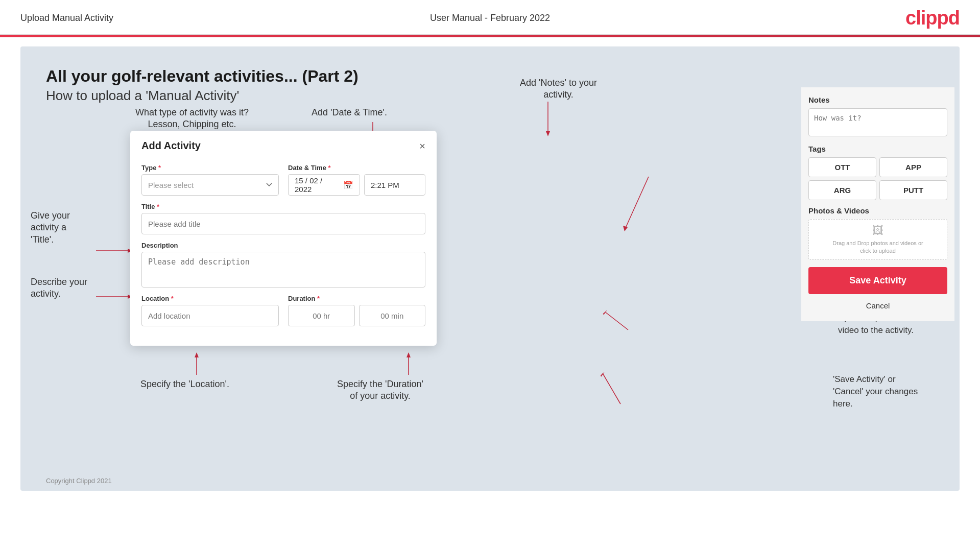 The height and width of the screenshot is (551, 980). Describe the element at coordinates (210, 298) in the screenshot. I see `location-label: Location *` at that location.